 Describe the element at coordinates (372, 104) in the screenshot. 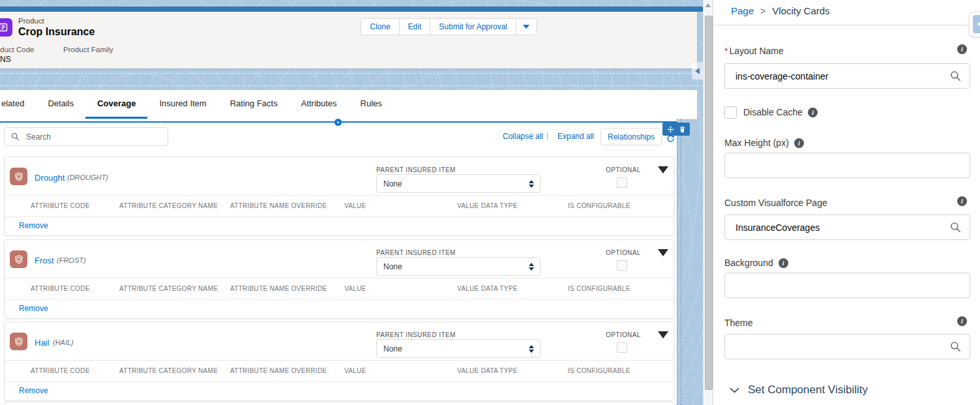

I see `tab-rules: Rules` at that location.